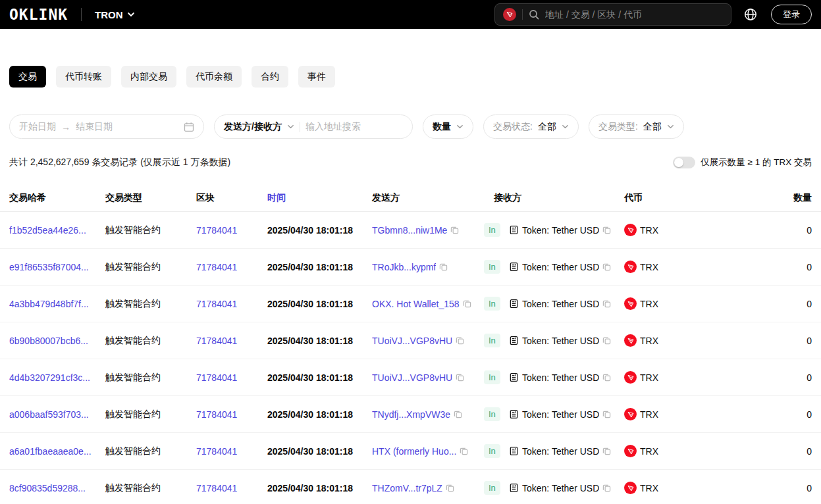 The height and width of the screenshot is (504, 821). What do you see at coordinates (313, 126) in the screenshot?
I see `address-search-filter: 发送方/接收方 输入地址搜索` at bounding box center [313, 126].